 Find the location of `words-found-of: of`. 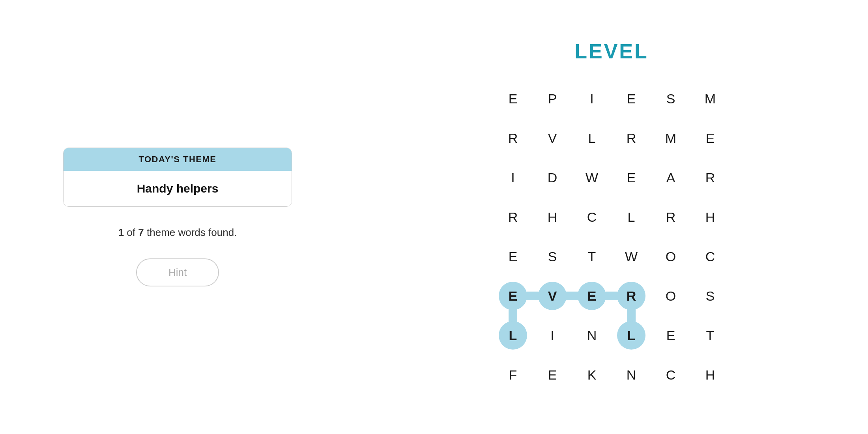

words-found-of: of is located at coordinates (131, 232).